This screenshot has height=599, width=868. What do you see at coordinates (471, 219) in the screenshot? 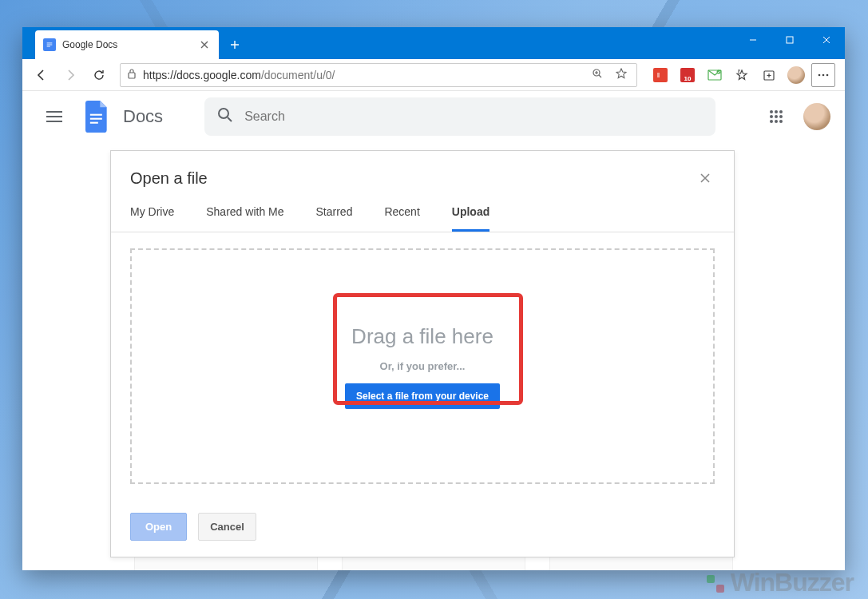
I see `tab-upload: Upload` at bounding box center [471, 219].